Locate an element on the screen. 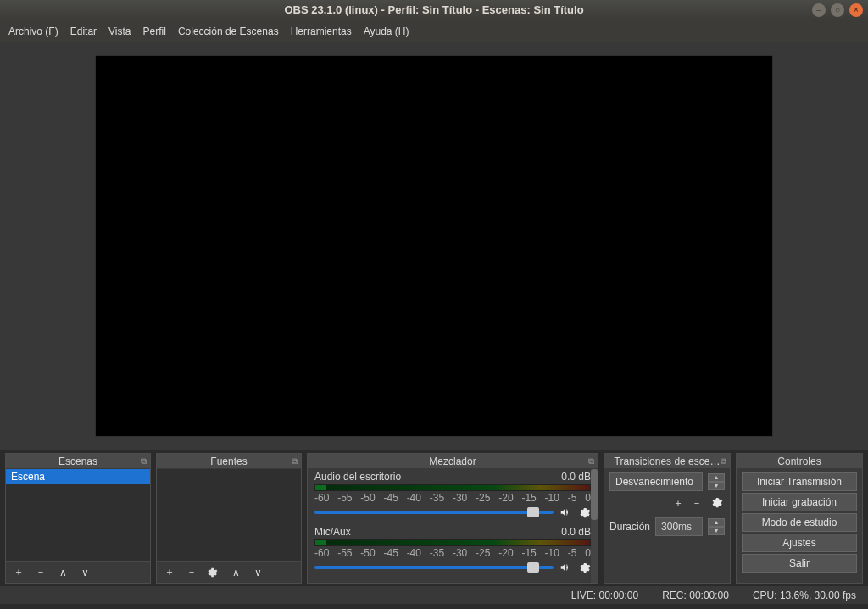 This screenshot has width=868, height=609. track-name: Mic/Aux is located at coordinates (332, 532).